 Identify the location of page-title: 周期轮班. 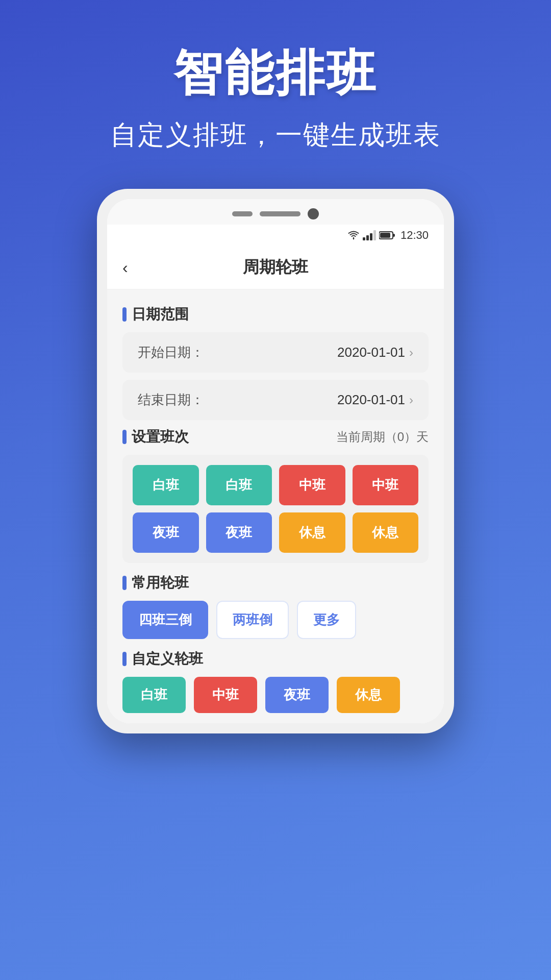
(276, 267).